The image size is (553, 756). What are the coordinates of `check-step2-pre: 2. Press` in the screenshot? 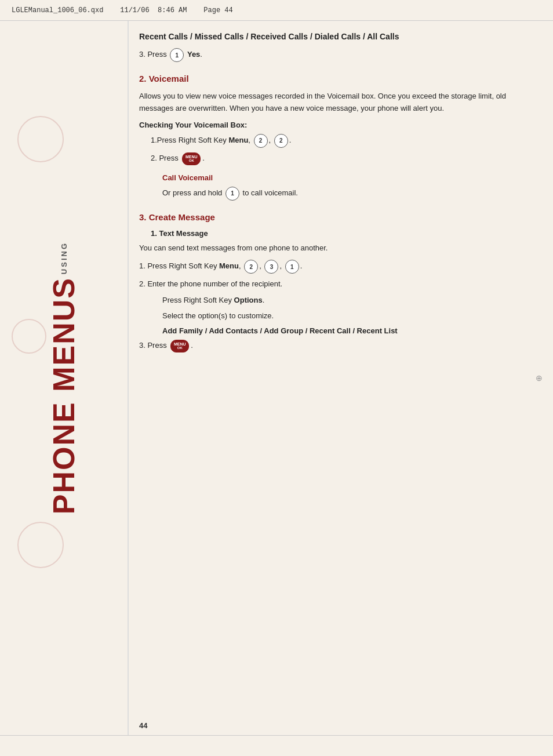 It's located at (165, 158).